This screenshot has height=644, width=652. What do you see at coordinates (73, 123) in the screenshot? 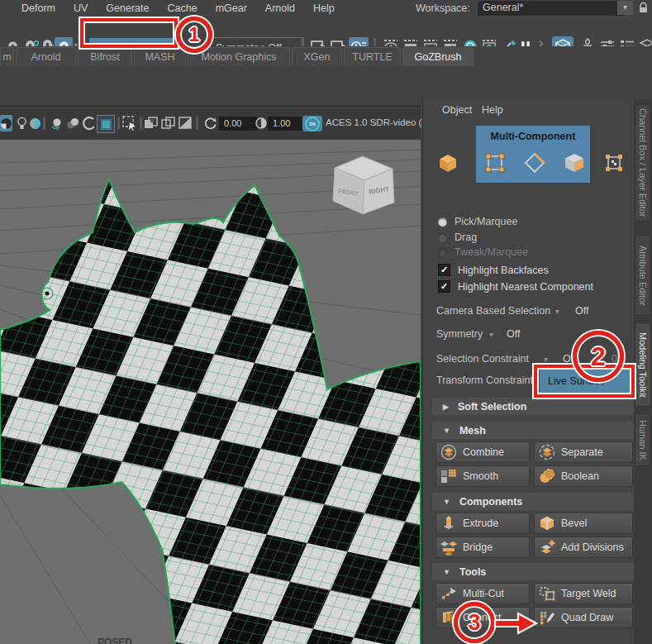
I see `shadows-icon` at bounding box center [73, 123].